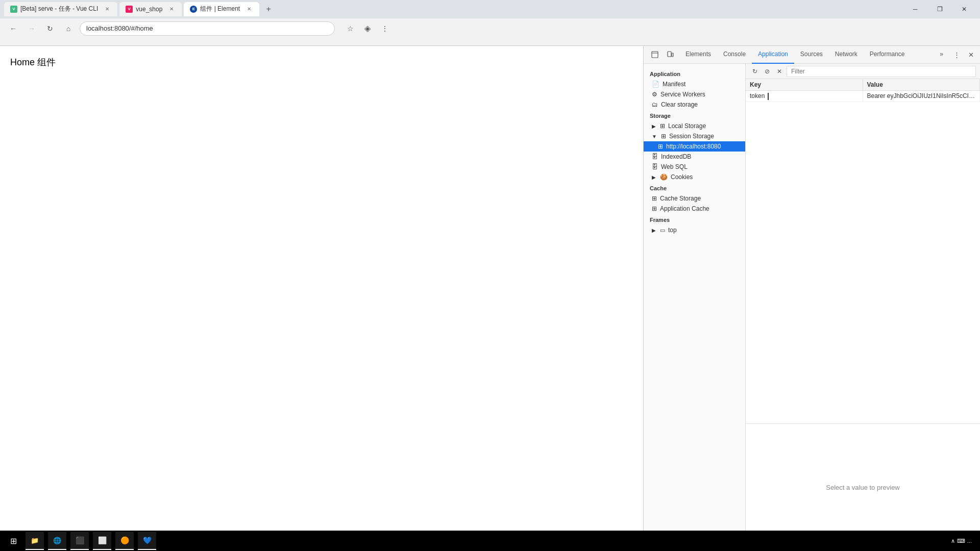 The height and width of the screenshot is (551, 980). What do you see at coordinates (683, 94) in the screenshot?
I see `sidebar-label-service-workers: Service Workers` at bounding box center [683, 94].